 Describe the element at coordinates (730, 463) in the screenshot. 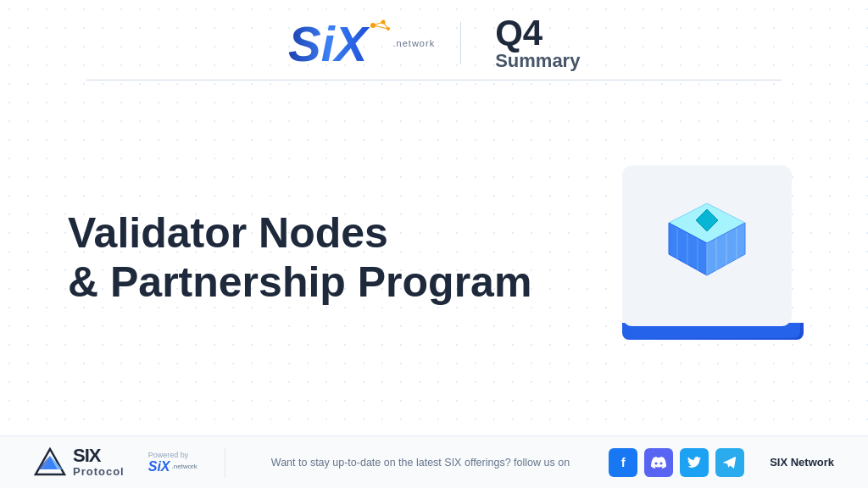

I see `telegram-icon` at that location.